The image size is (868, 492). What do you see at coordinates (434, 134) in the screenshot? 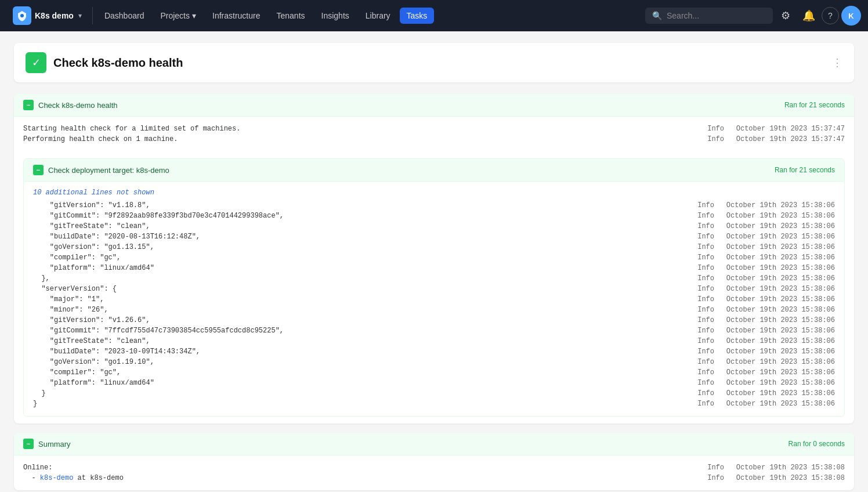
I see `main-health-logs: Starting health check for a limited set …` at bounding box center [434, 134].